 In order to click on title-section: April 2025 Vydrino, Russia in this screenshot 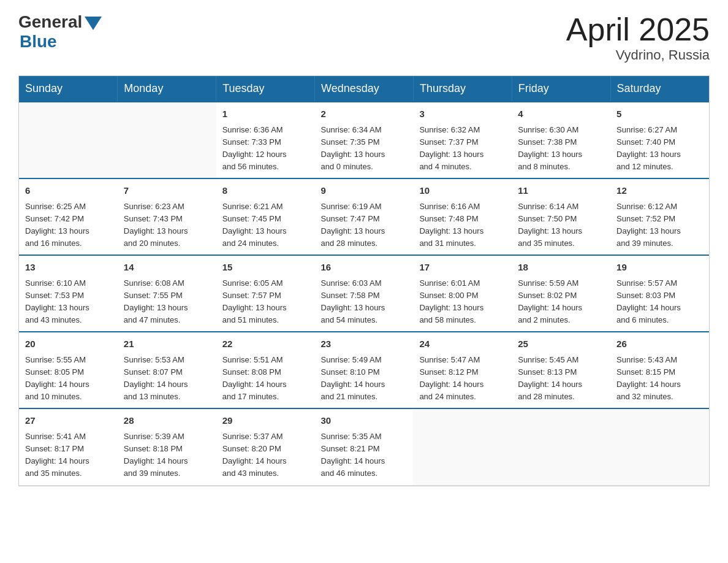, I will do `click(638, 38)`.